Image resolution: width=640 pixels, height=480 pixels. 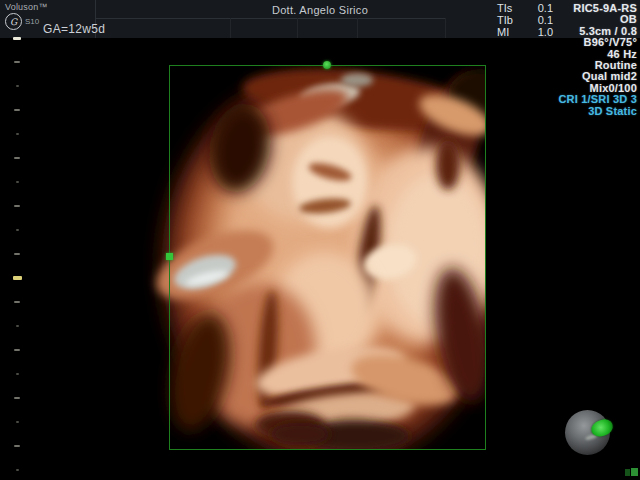 What do you see at coordinates (327, 65) in the screenshot?
I see `roi-handle-top` at bounding box center [327, 65].